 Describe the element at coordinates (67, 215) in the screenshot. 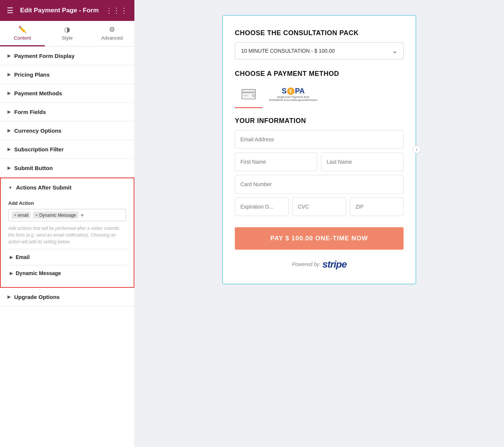

I see `action-tags-input: × email × Dynamic Message +` at that location.